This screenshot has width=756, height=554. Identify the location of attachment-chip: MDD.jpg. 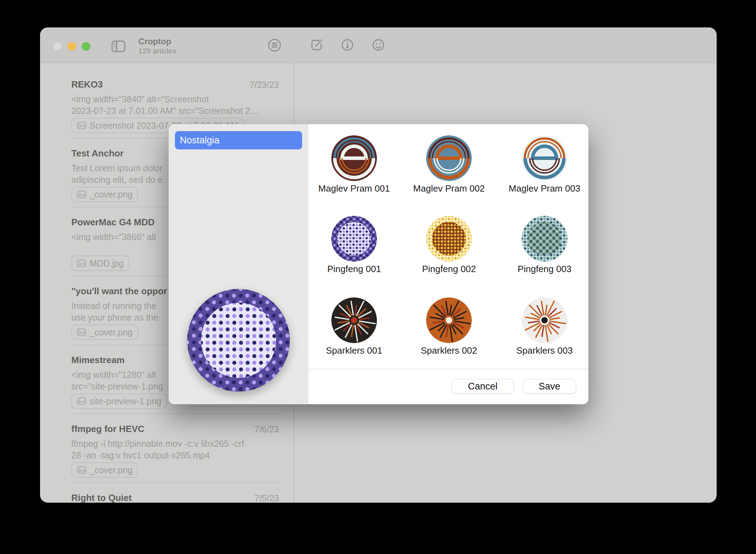
(100, 263).